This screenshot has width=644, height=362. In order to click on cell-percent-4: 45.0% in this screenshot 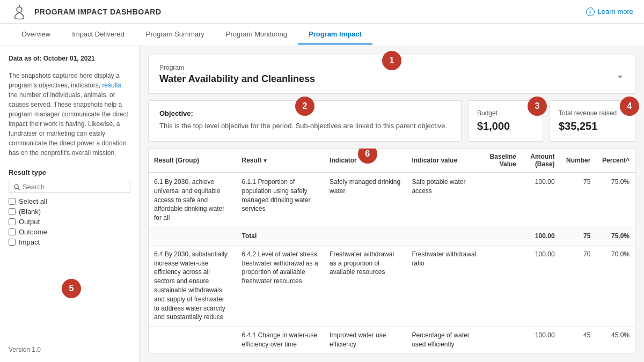, I will do `click(615, 340)`.